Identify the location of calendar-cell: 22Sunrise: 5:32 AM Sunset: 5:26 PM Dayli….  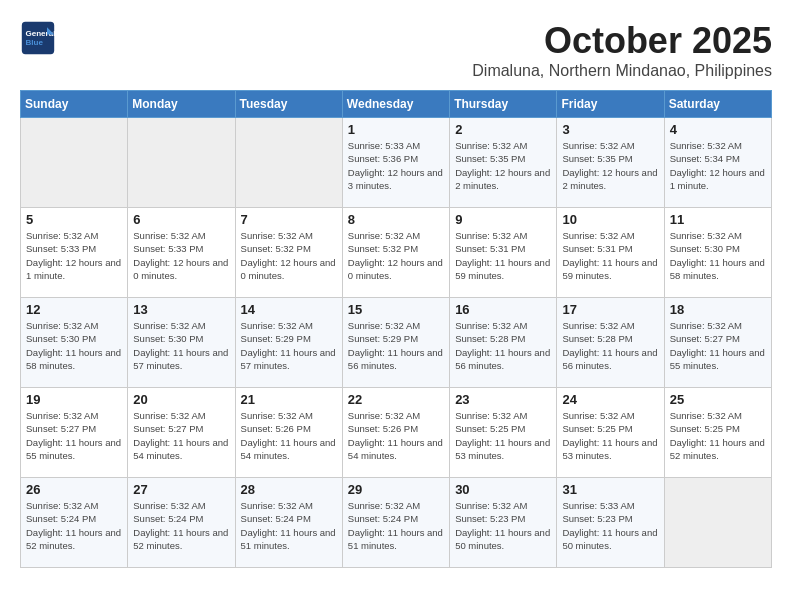
(396, 433).